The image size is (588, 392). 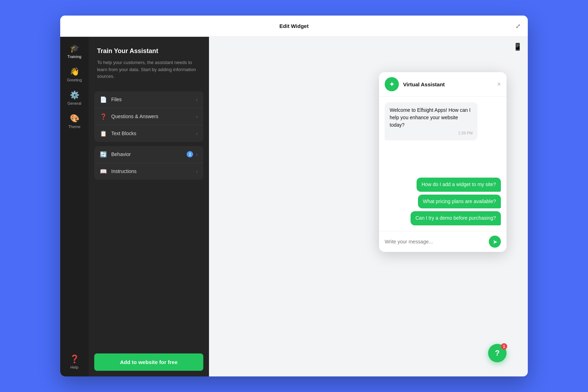 I want to click on section-files-label: Files, so click(x=154, y=99).